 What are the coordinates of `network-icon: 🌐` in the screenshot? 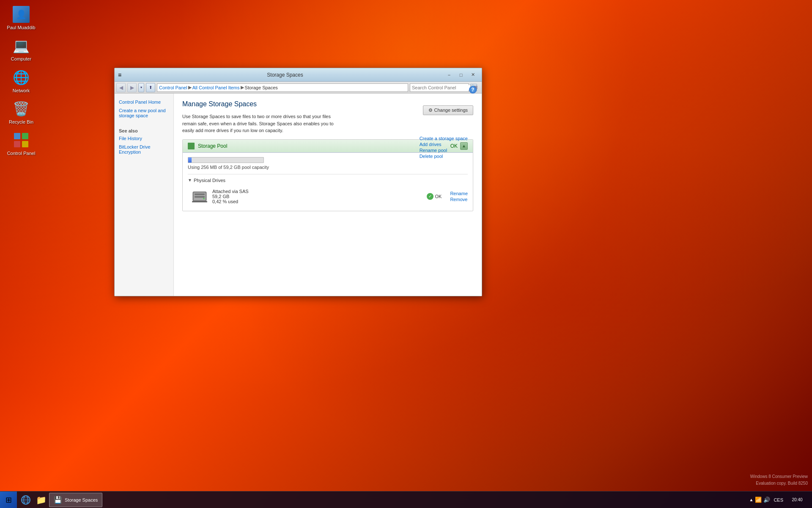 It's located at (21, 77).